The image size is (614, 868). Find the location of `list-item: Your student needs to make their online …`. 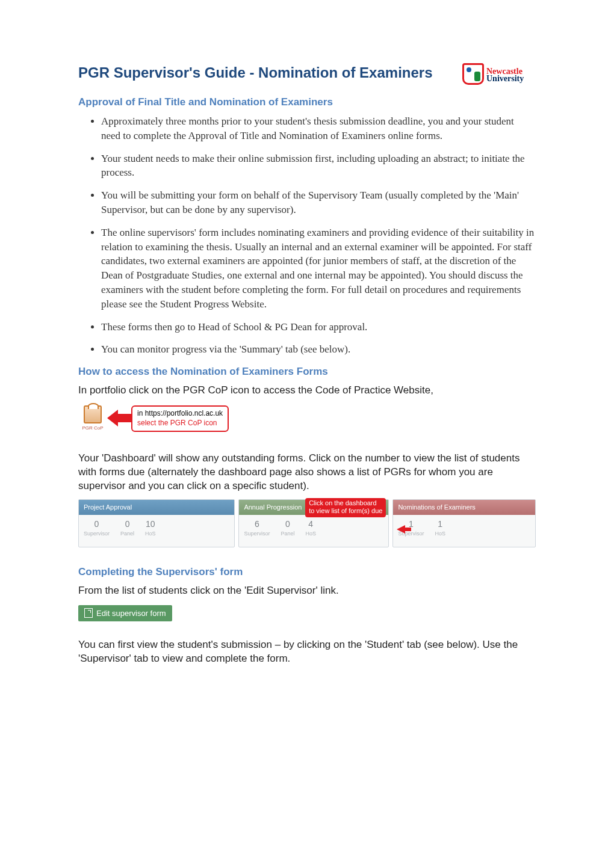

list-item: Your student needs to make their online … is located at coordinates (318, 166).